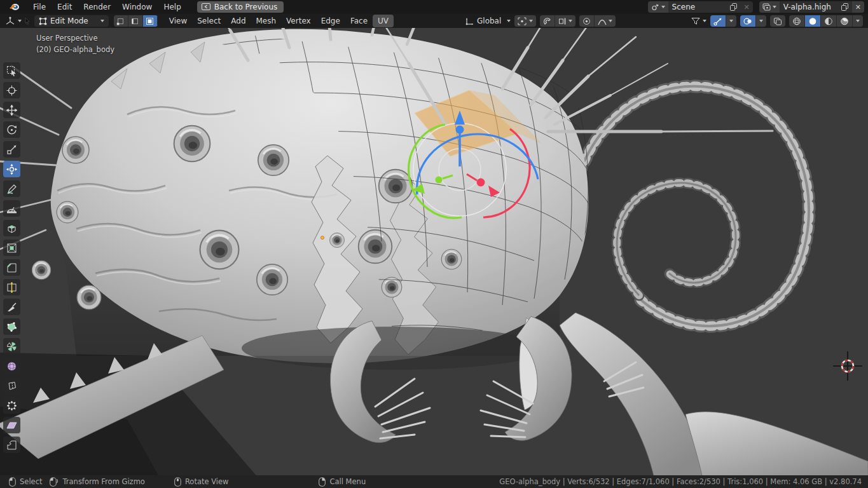 This screenshot has width=868, height=488. What do you see at coordinates (858, 7) in the screenshot?
I see `view-layer-remove-button: ✕` at bounding box center [858, 7].